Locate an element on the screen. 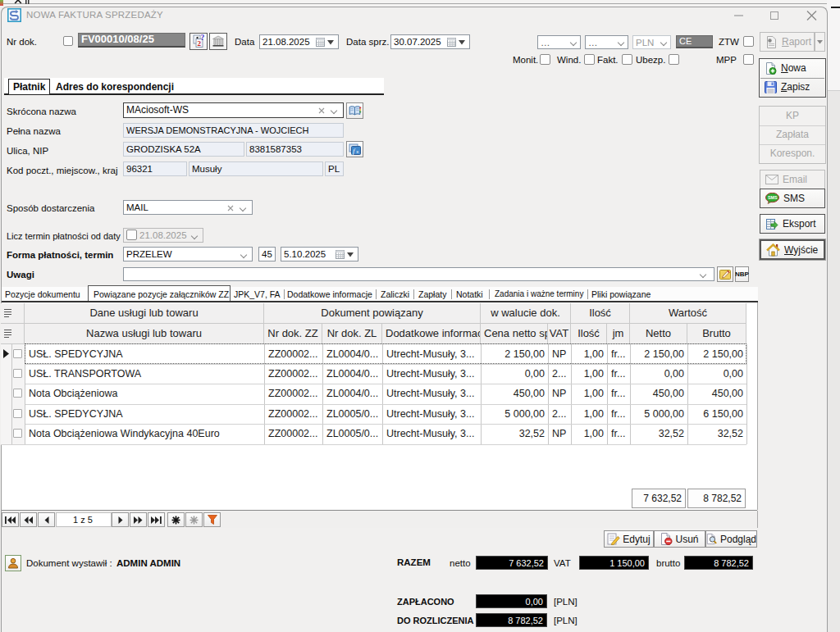  svg-text: SMS is located at coordinates (773, 198).